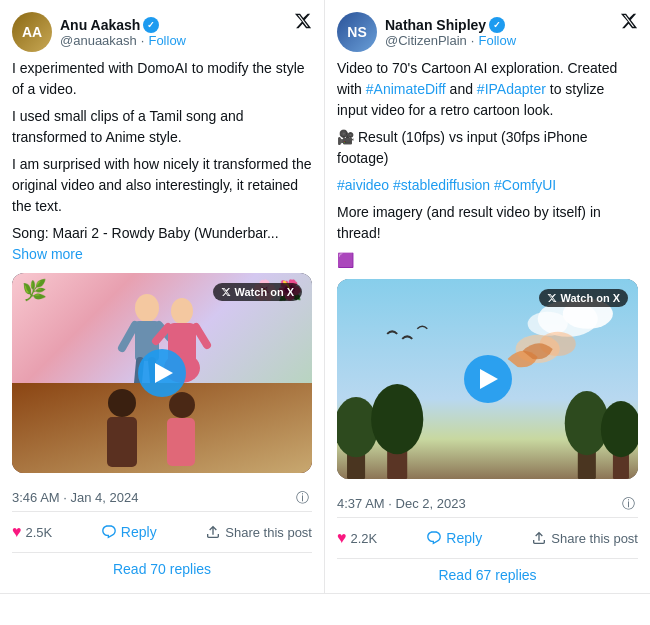 This screenshot has height=625, width=650. Describe the element at coordinates (488, 379) in the screenshot. I see `play-button-right` at that location.